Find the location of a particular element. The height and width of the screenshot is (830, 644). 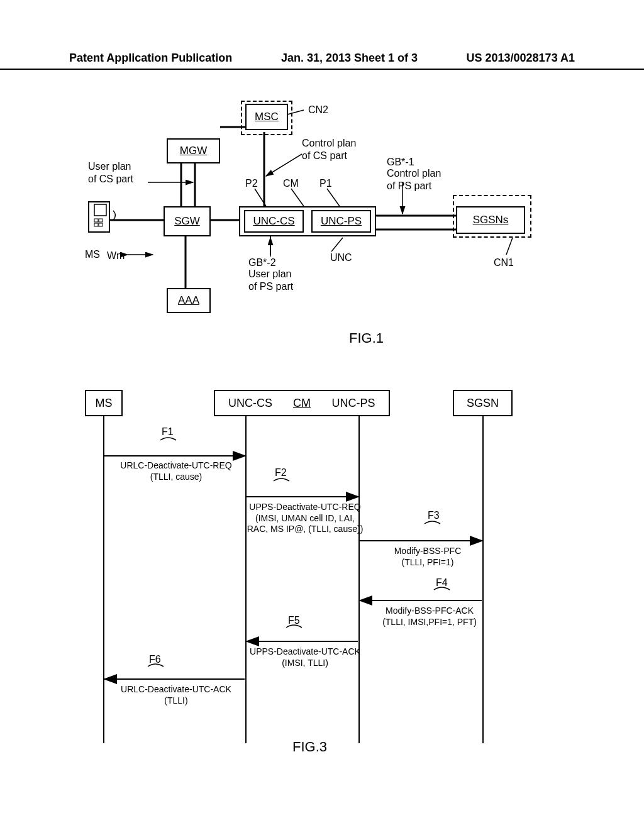

node-sgw: SGW is located at coordinates (187, 221).